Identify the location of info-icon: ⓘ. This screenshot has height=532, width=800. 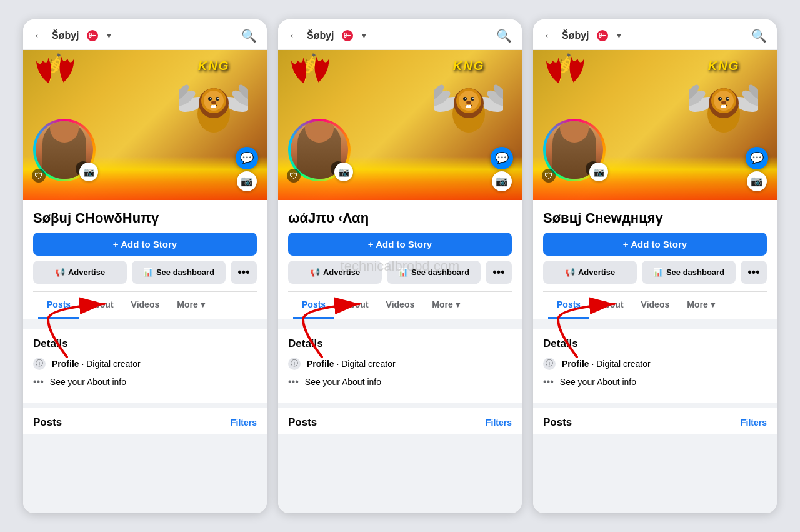
(39, 364).